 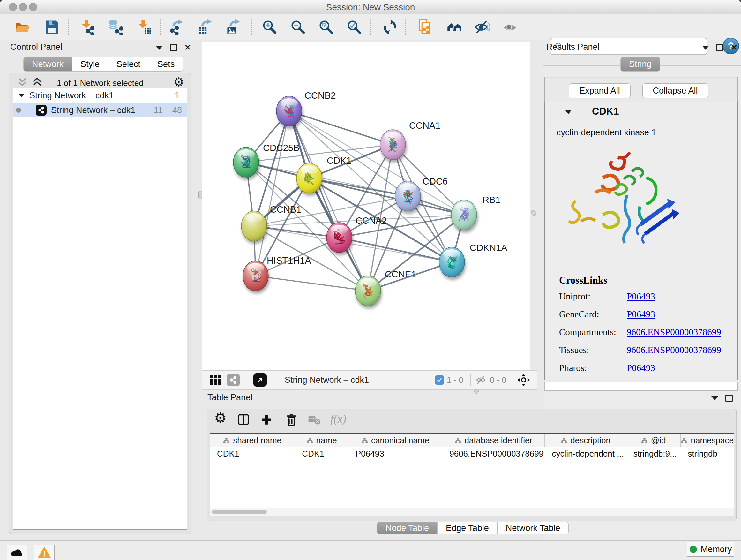 I want to click on tab-network: Network, so click(x=48, y=64).